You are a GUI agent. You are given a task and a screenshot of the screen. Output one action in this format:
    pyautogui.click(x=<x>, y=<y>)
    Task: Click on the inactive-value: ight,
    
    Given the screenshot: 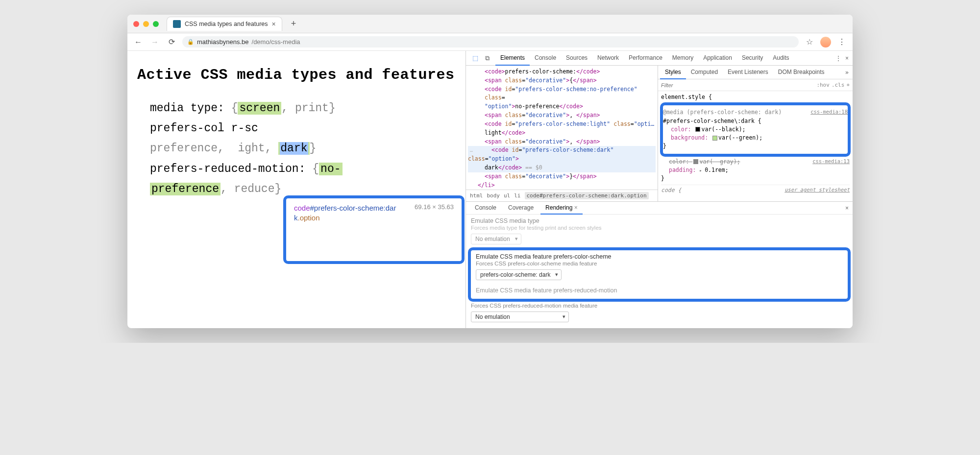 What is the action you would take?
    pyautogui.click(x=258, y=148)
    